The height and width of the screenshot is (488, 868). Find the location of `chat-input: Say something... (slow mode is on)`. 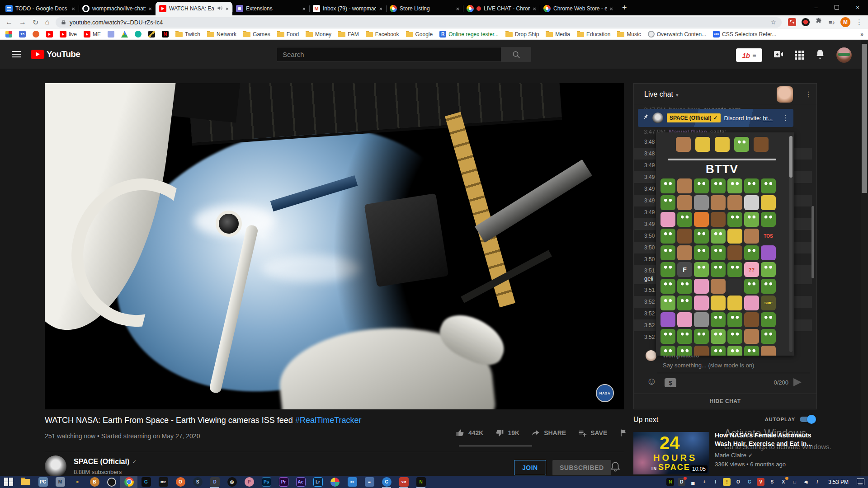

chat-input: Say something... (slow mode is on) is located at coordinates (708, 365).